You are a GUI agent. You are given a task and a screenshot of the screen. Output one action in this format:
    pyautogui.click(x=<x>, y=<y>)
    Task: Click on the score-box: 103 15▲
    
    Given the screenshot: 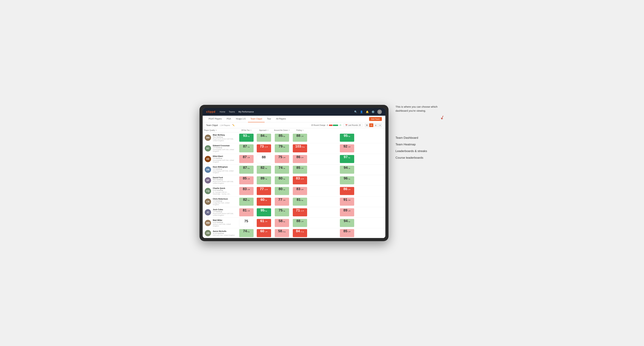 What is the action you would take?
    pyautogui.click(x=300, y=148)
    